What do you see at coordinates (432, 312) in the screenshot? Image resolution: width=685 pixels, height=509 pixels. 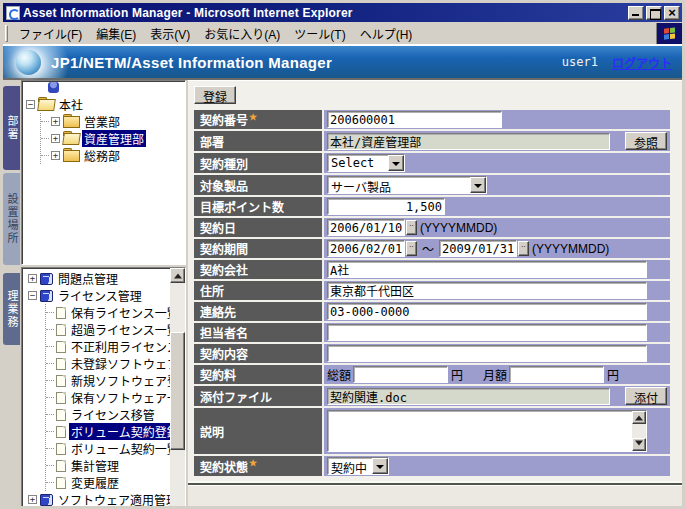 I see `form-row: 連絡先` at bounding box center [432, 312].